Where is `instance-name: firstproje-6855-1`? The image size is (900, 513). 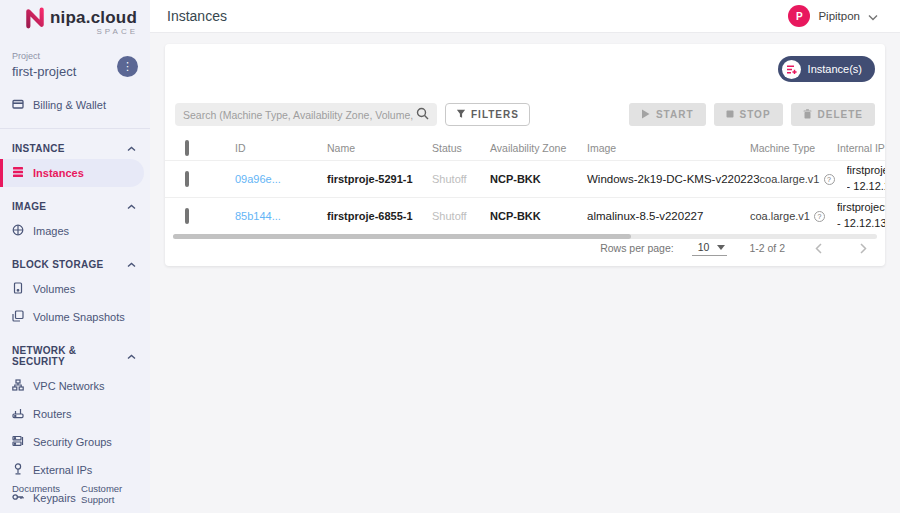 instance-name: firstproje-6855-1 is located at coordinates (380, 216).